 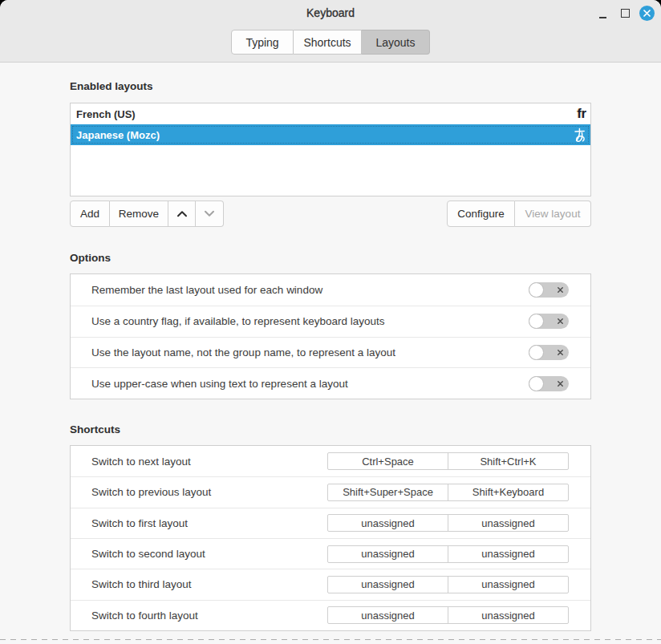 What do you see at coordinates (388, 492) in the screenshot?
I see `keybinding-cell: Shift+Super+Space` at bounding box center [388, 492].